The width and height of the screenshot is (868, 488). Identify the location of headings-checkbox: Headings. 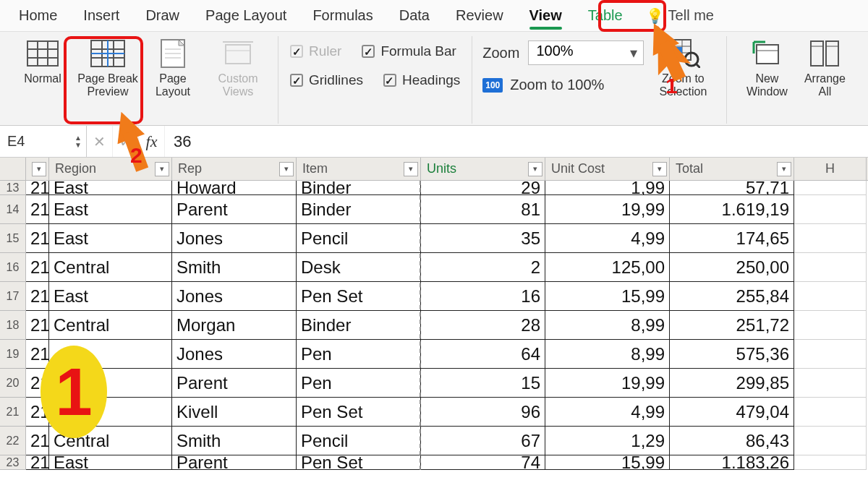
(422, 80).